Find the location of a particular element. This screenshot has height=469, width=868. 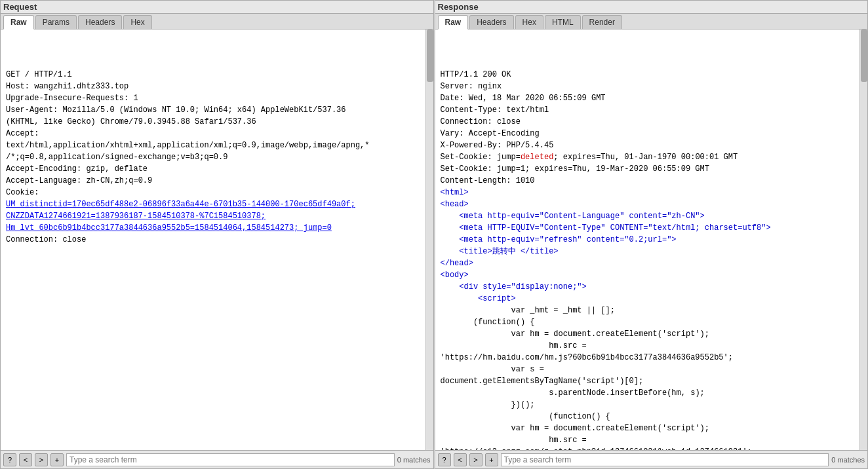

response-matches-label: 0 matches is located at coordinates (848, 460).